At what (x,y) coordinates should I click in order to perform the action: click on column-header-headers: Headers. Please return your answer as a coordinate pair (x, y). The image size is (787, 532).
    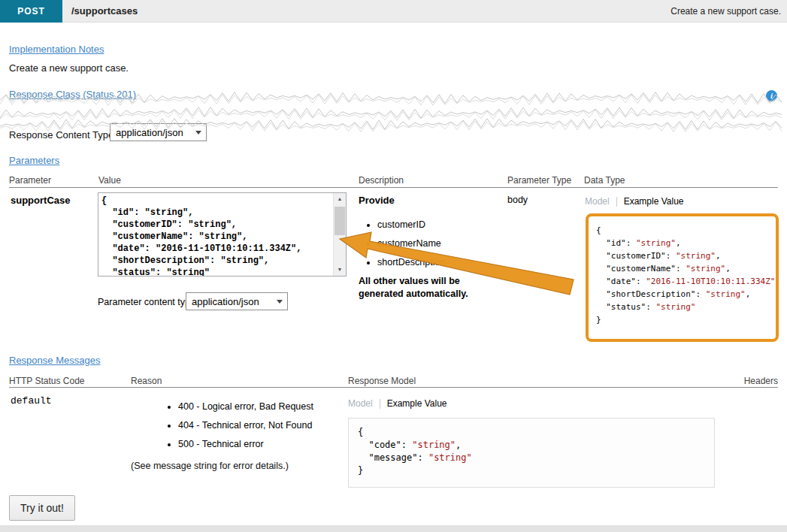
    Looking at the image, I should click on (761, 381).